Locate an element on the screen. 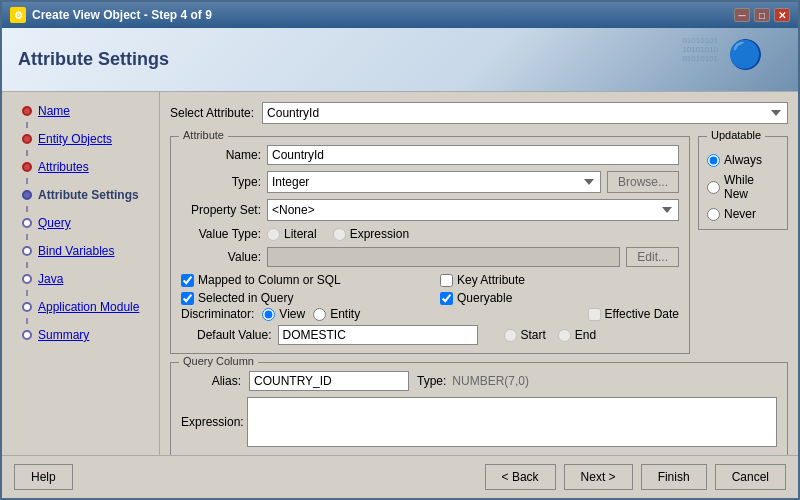 Image resolution: width=800 pixels, height=500 pixels. property-set-select: <None> is located at coordinates (473, 210).